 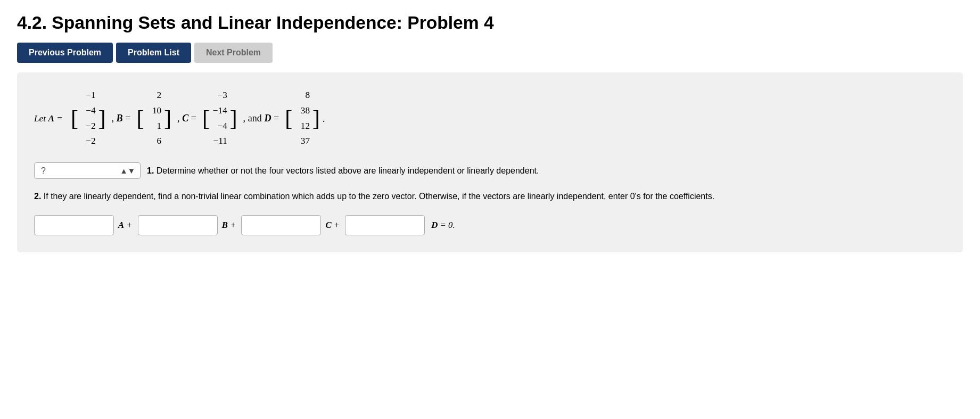 What do you see at coordinates (153, 53) in the screenshot?
I see `problem-list-button: Problem List` at bounding box center [153, 53].